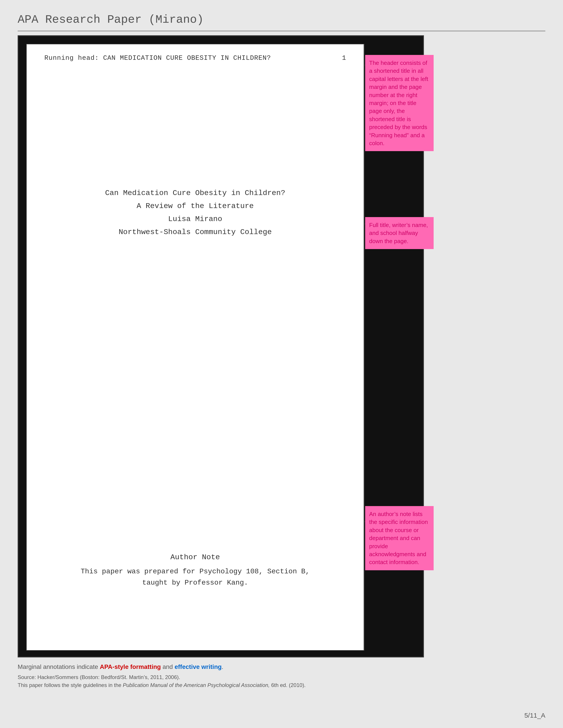  I want to click on source-line1: Source: Hacker/Sommers (Boston: Bedford/…, so click(282, 677).